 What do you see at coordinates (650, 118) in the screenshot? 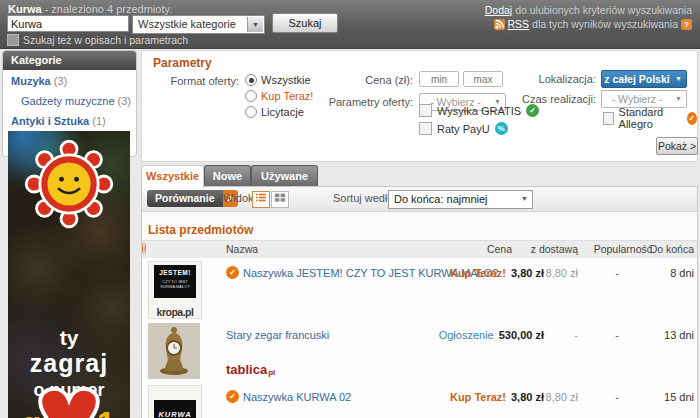
I see `standard-allegro-label: Standard Allegro` at bounding box center [650, 118].